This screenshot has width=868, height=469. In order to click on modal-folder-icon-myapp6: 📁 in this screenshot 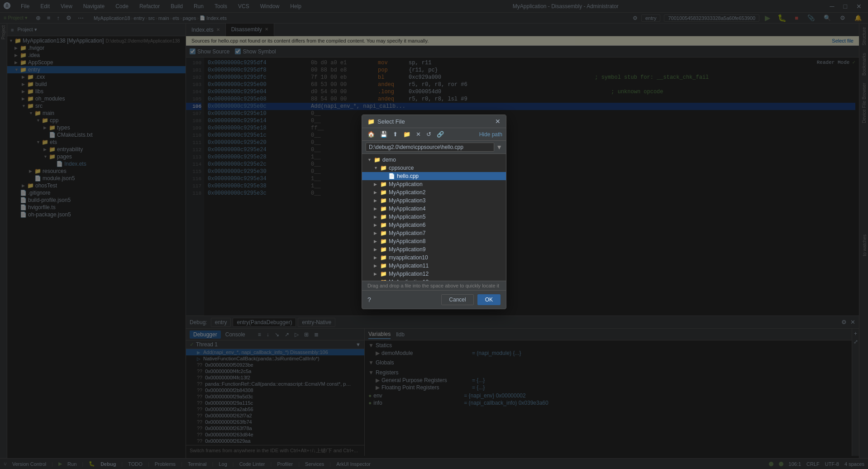, I will do `click(384, 225)`.